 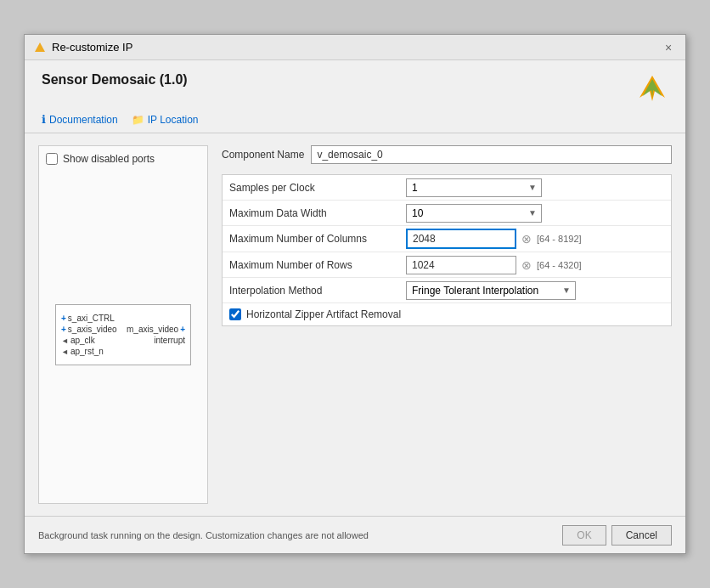 I want to click on footer-buttons: OK Cancel, so click(x=617, y=535).